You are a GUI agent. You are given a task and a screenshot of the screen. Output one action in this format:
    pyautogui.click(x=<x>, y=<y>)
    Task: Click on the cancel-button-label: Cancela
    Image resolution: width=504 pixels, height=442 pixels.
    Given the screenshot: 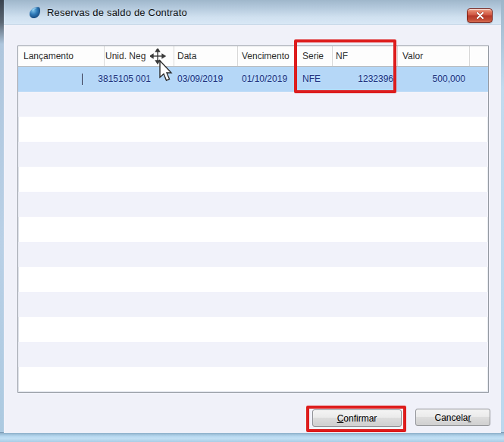 What is the action you would take?
    pyautogui.click(x=451, y=418)
    